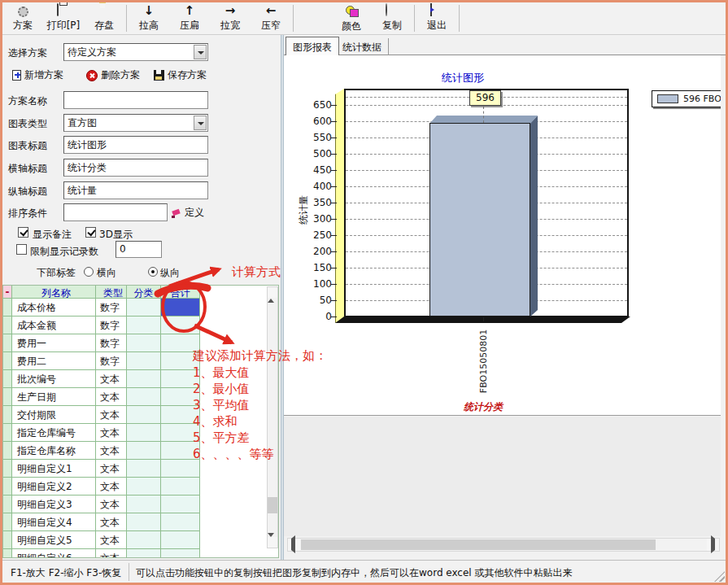 The width and height of the screenshot is (728, 585). Describe the element at coordinates (392, 18) in the screenshot. I see `copy-button: 复制` at that location.